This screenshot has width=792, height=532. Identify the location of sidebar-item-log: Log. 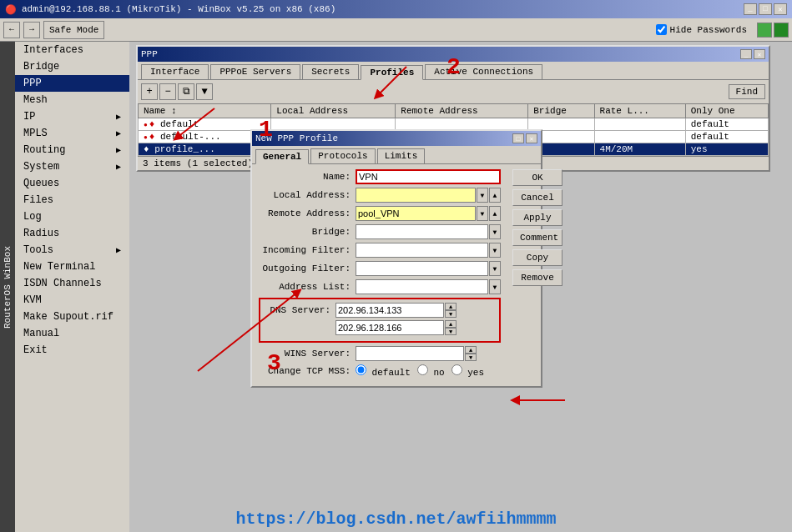
(72, 217).